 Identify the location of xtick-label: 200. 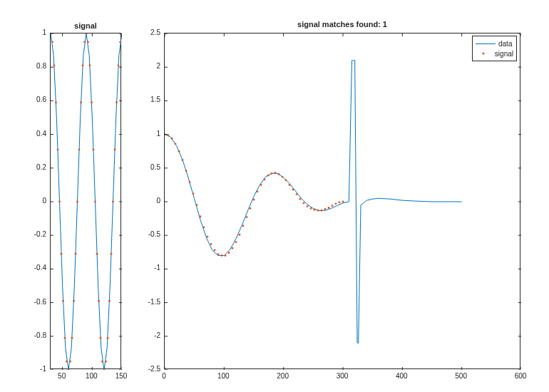
(283, 376).